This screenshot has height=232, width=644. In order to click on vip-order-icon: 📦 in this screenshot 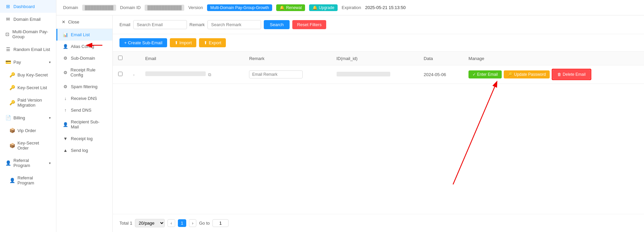, I will do `click(12, 130)`.